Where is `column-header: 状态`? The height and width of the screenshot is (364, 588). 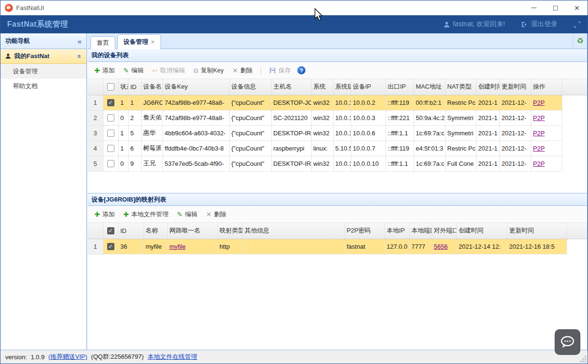
column-header: 状态 is located at coordinates (123, 87).